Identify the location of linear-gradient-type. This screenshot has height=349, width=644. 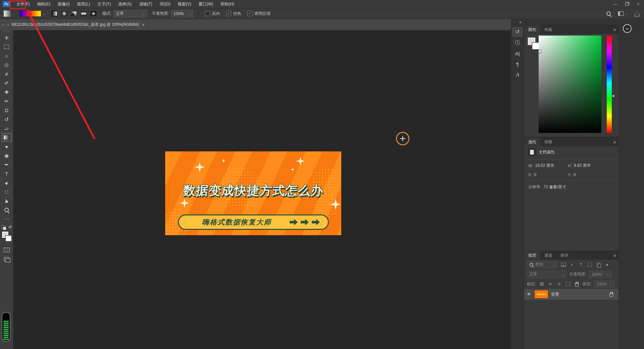
(54, 13).